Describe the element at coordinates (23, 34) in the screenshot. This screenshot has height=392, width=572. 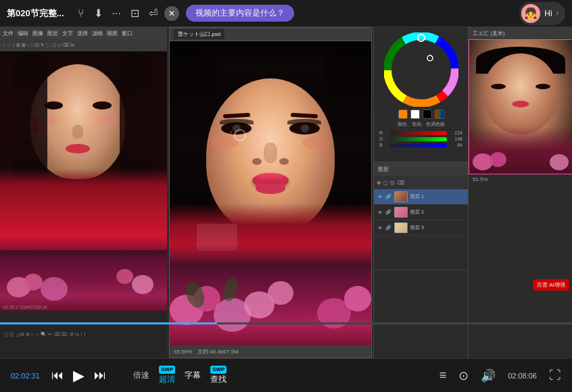
I see `menu-edit: 编辑` at that location.